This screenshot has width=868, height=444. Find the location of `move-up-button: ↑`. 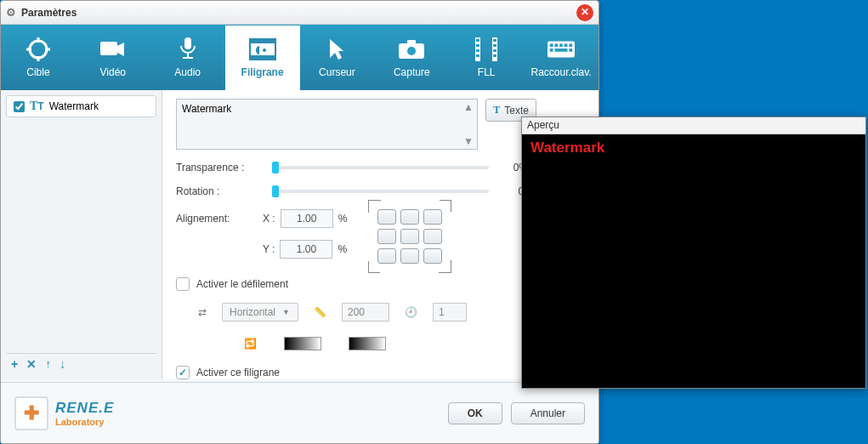

move-up-button: ↑ is located at coordinates (48, 364).